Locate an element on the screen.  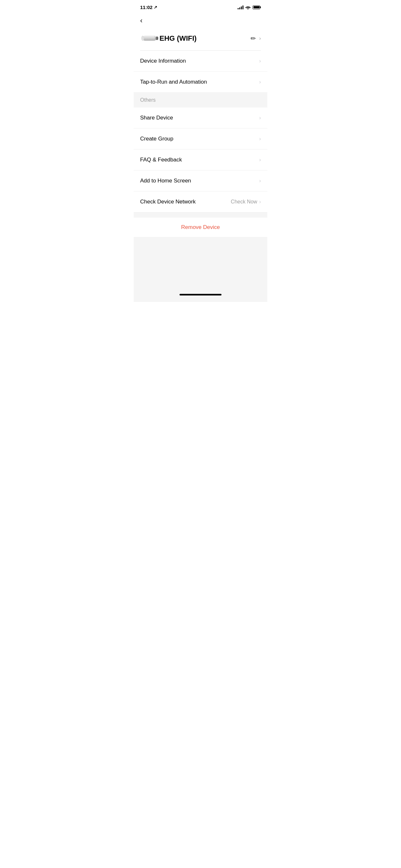
tap-to-run-right: › is located at coordinates (260, 82).